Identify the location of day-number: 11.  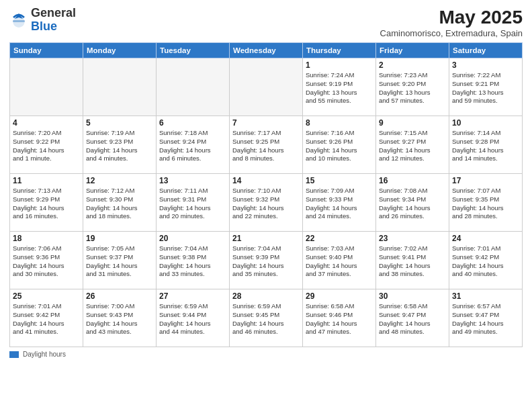
(46, 181).